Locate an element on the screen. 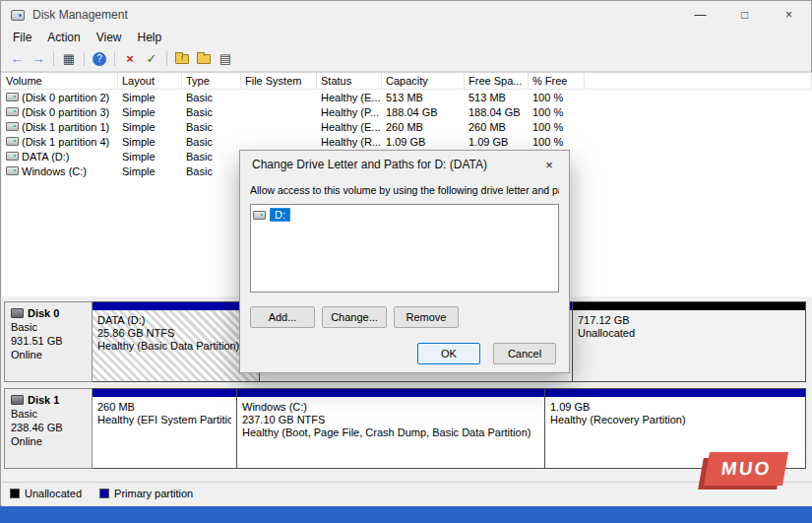  folder-icon is located at coordinates (204, 59).